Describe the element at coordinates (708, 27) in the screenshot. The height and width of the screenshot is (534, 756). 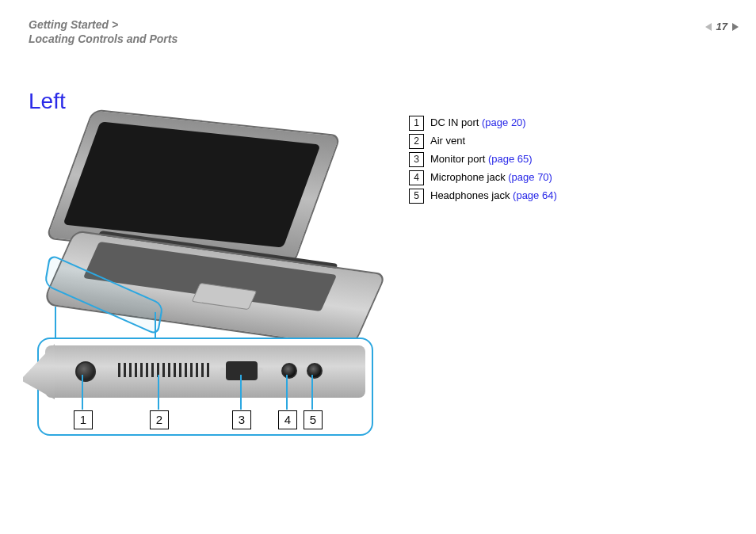
I see `prev-page-icon` at that location.